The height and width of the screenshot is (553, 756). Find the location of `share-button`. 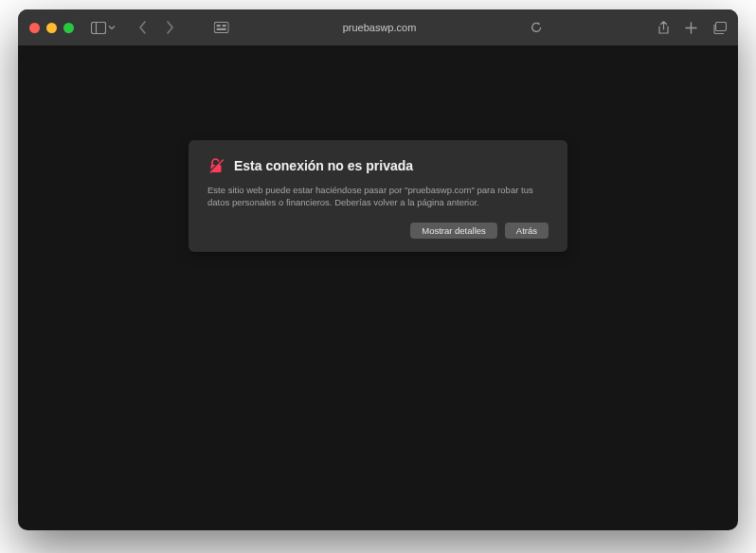

share-button is located at coordinates (663, 28).